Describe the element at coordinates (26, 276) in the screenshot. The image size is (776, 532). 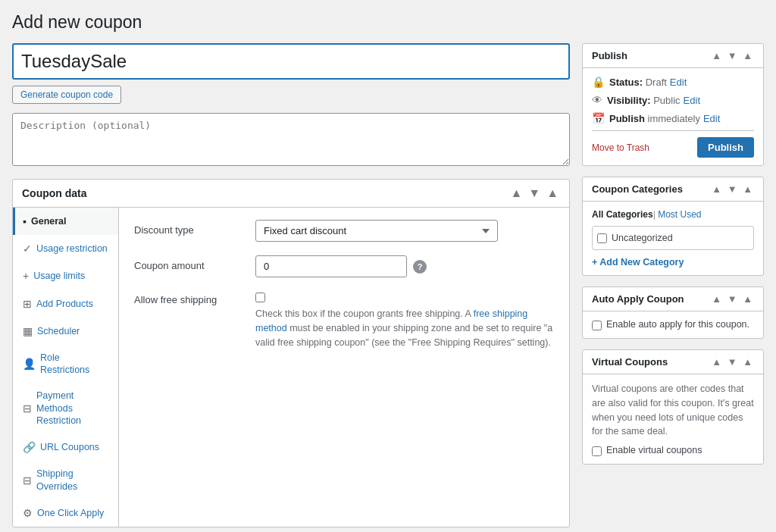
I see `usage-limits-icon: +` at that location.